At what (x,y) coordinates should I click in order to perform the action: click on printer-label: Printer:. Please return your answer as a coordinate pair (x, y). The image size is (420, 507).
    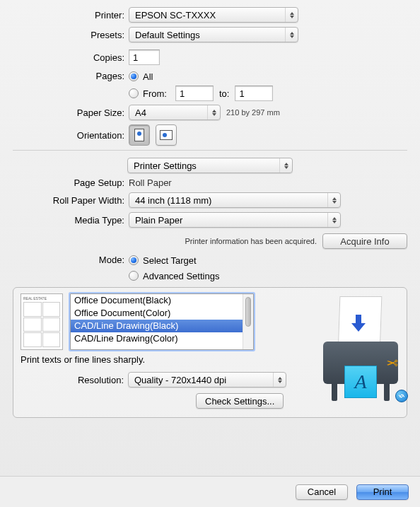
    Looking at the image, I should click on (71, 16).